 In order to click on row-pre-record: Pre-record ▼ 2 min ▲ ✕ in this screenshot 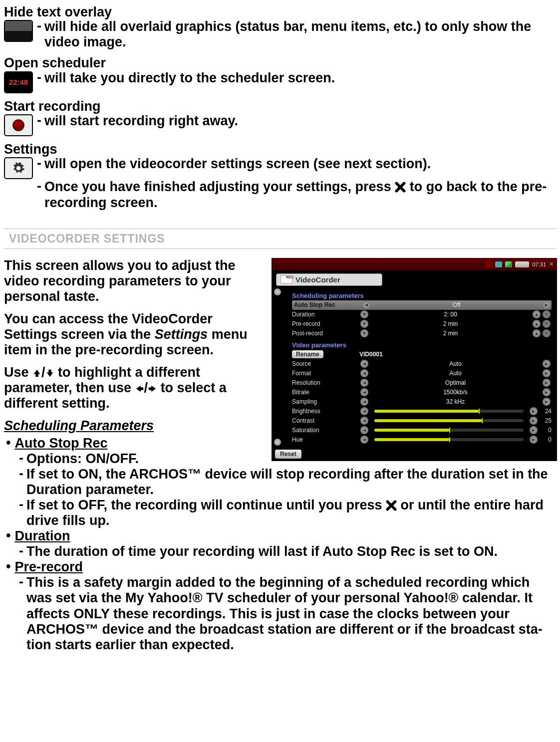, I will do `click(422, 324)`.